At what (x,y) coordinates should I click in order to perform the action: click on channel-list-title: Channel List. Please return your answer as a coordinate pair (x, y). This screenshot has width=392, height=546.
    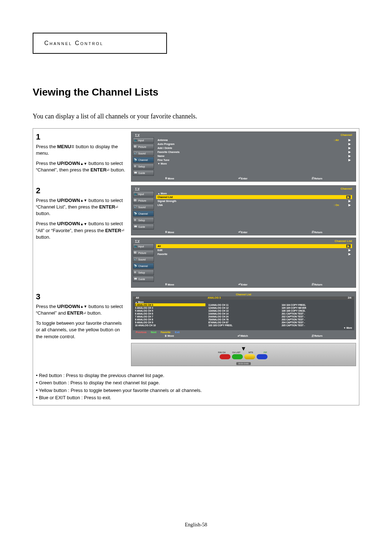
    Looking at the image, I should click on (244, 295).